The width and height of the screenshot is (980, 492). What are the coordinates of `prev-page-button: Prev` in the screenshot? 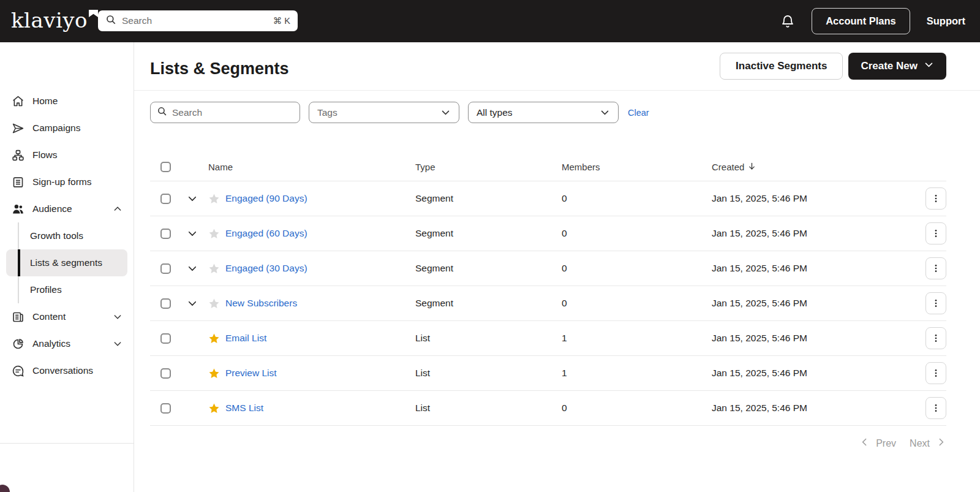 It's located at (878, 444).